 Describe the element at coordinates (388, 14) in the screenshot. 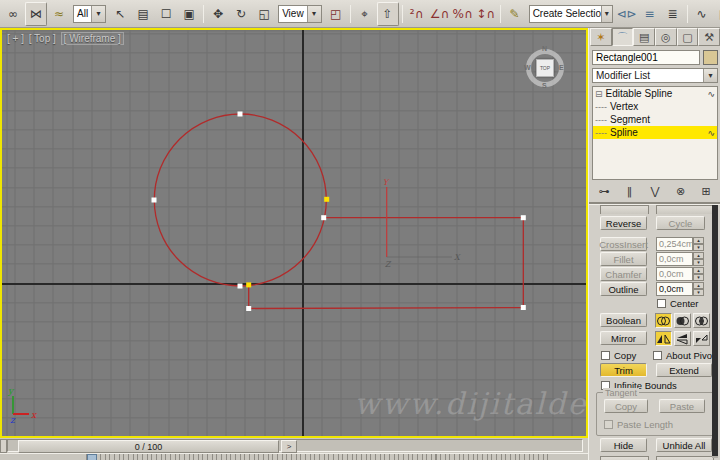

I see `keyboard-override-toggle-icon: ⇧` at that location.